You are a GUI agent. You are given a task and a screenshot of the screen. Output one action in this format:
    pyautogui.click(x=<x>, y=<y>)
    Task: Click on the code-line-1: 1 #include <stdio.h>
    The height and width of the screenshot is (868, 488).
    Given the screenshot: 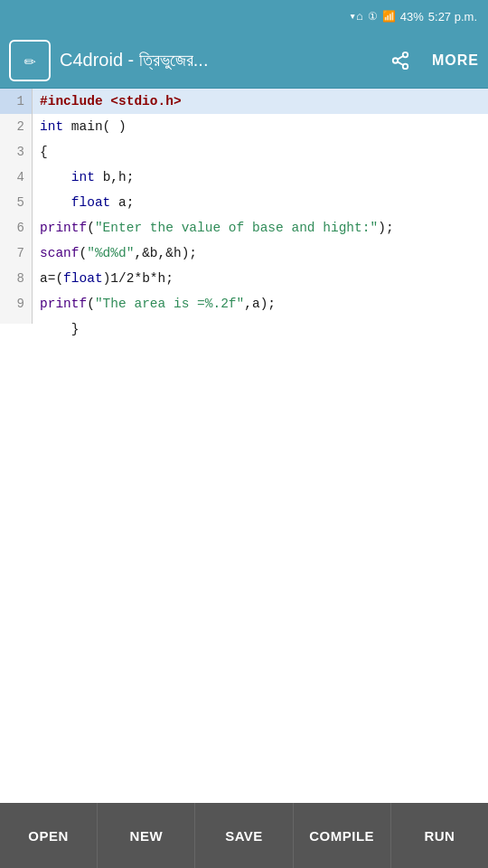 What is the action you would take?
    pyautogui.click(x=244, y=101)
    